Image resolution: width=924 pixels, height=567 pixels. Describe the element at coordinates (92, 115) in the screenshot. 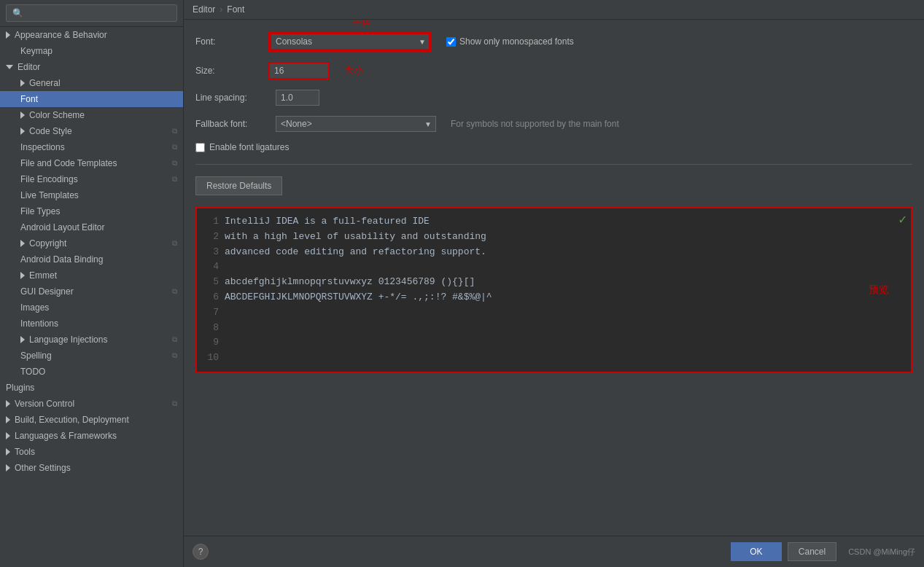

I see `sidebar-item-color-scheme: Color Scheme` at that location.